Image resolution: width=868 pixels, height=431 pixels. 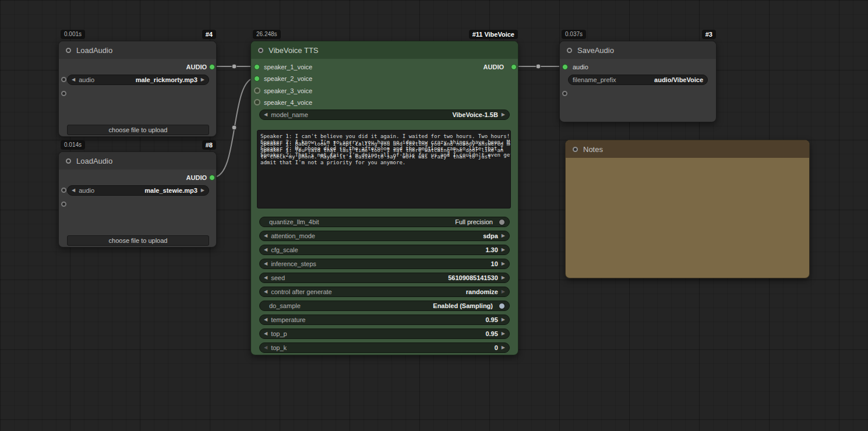 I want to click on widget-value: audio/VibeVoice, so click(x=679, y=80).